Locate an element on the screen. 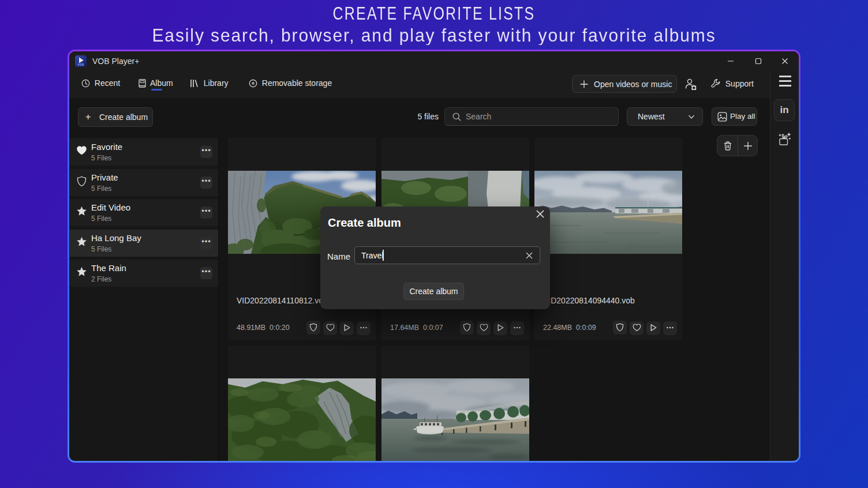  svg-text: VOB is located at coordinates (81, 65).